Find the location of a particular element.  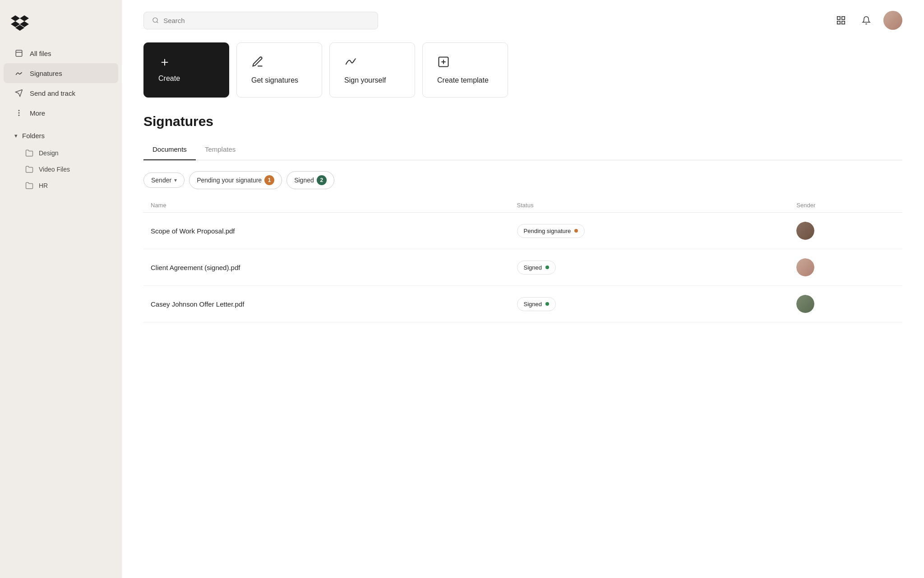

pending-filter-label: Pending your signature is located at coordinates (229, 180).